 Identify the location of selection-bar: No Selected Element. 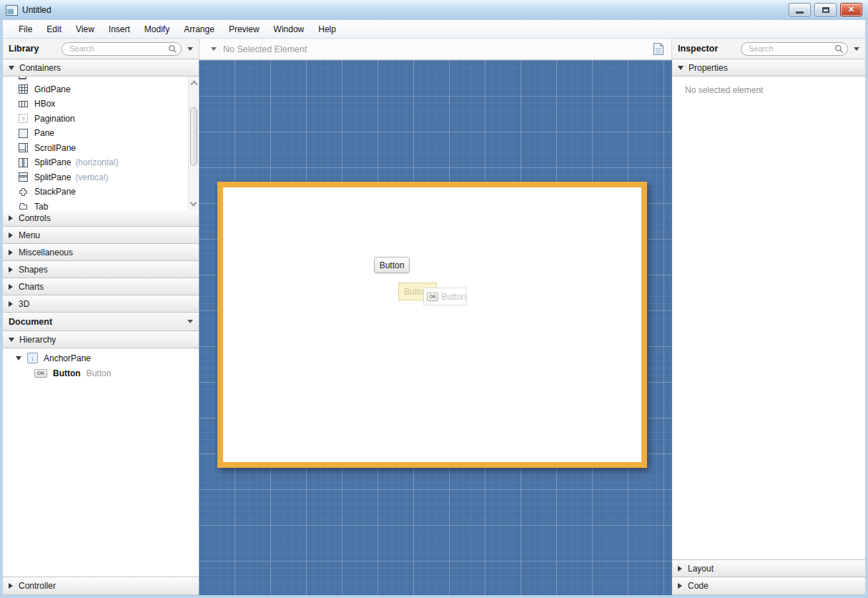
(435, 49).